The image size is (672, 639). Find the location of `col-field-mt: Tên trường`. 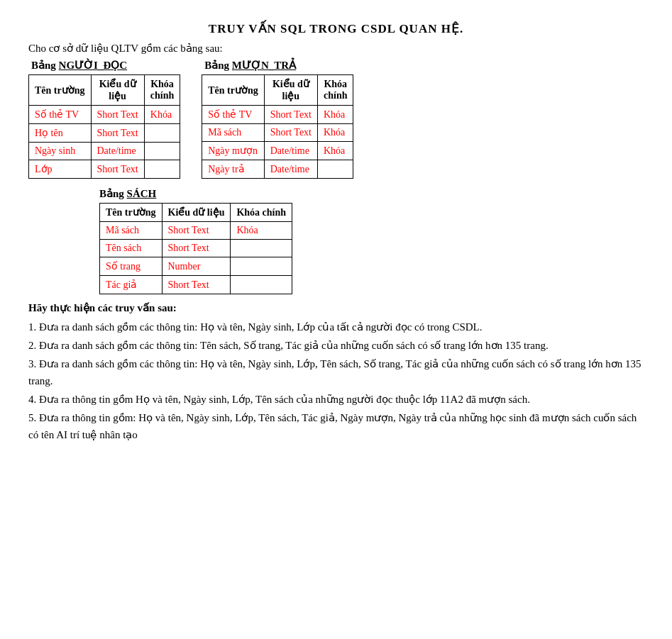

col-field-mt: Tên trường is located at coordinates (233, 91).